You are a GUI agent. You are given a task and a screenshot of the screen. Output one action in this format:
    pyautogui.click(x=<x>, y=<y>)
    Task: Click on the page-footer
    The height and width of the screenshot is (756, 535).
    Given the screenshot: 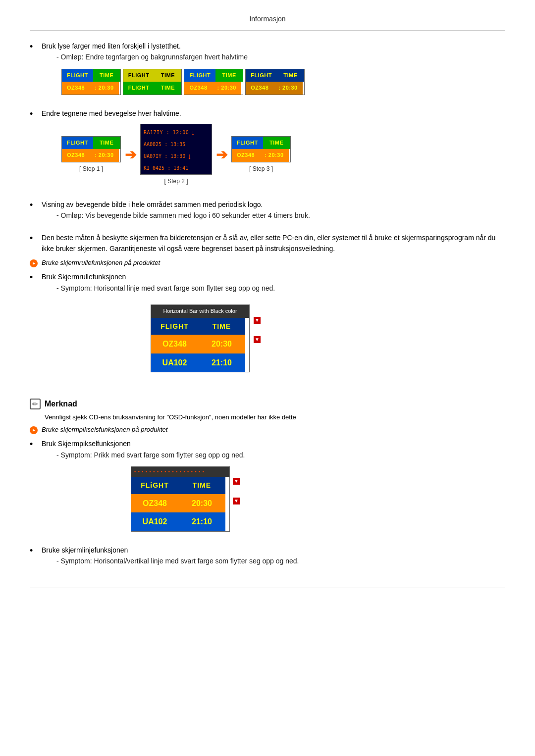 What is the action you would take?
    pyautogui.click(x=268, y=590)
    